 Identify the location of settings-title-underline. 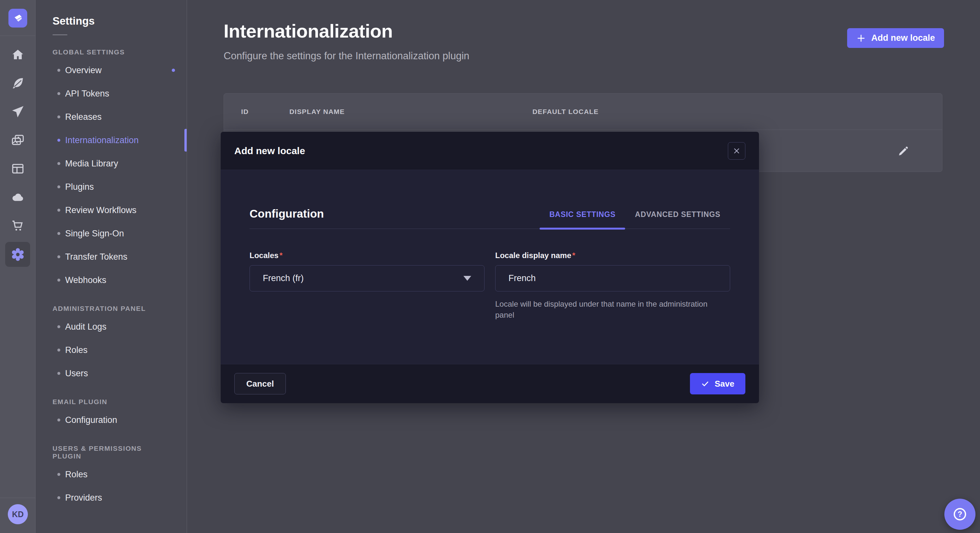
(60, 35).